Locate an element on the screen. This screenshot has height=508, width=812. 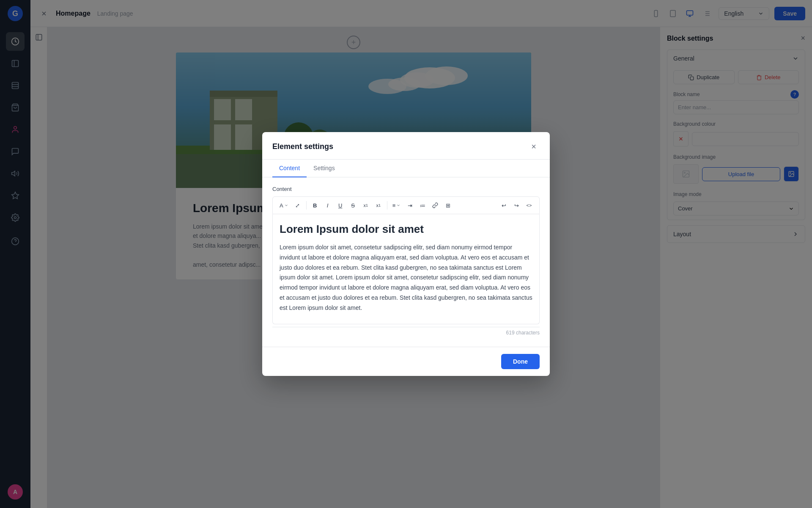
toolbar-code-btn: <> is located at coordinates (529, 205).